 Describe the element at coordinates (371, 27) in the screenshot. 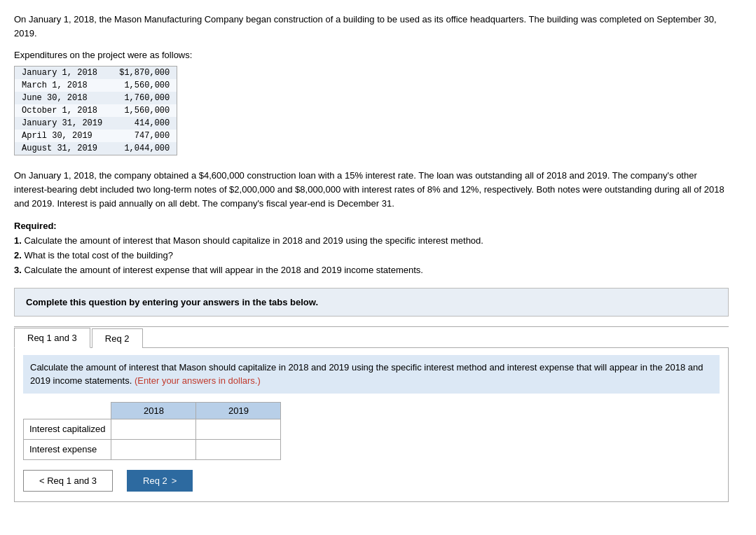

I see `intro-paragraph1: On January 1, 2018, the Mason Manufactur…` at that location.